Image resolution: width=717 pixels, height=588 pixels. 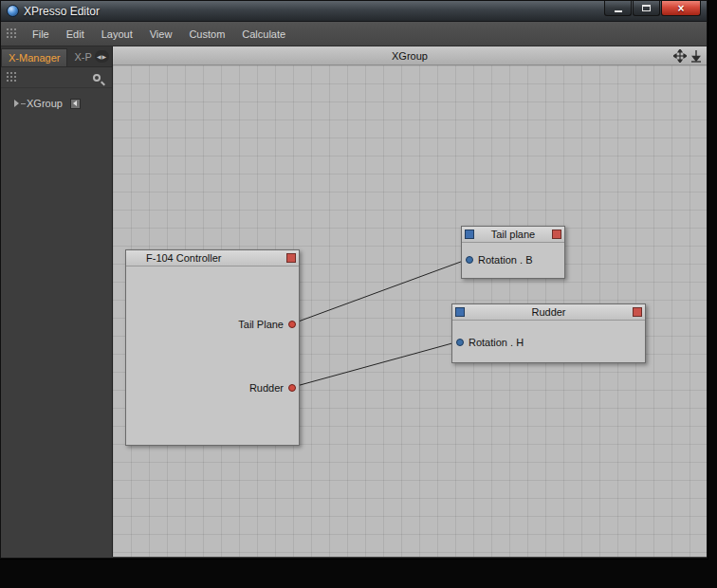 What do you see at coordinates (57, 78) in the screenshot?
I see `sidebar-search-row` at bounding box center [57, 78].